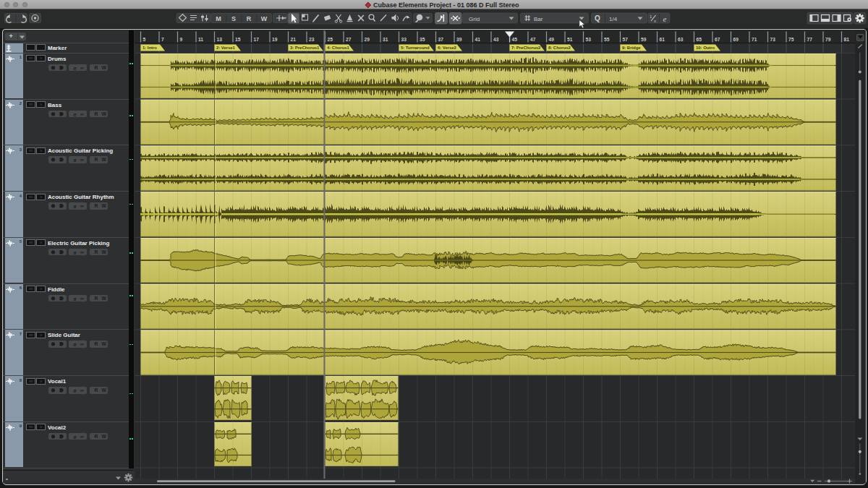 The width and height of the screenshot is (868, 488). I want to click on svg-text: 21, so click(294, 39).